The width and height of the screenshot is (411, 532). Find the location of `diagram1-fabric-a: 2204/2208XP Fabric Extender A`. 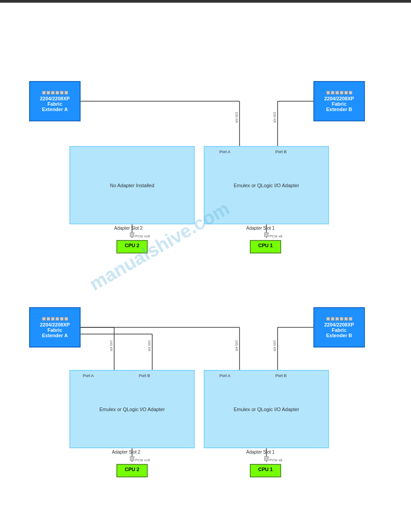

diagram1-fabric-a: 2204/2208XP Fabric Extender A is located at coordinates (55, 101).